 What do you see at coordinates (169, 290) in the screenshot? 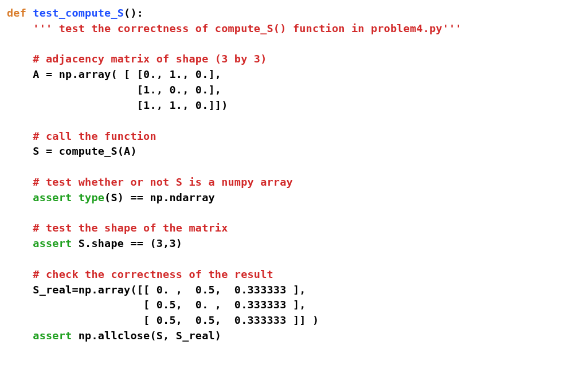
I see `sreal-line-1: S_real=np.array([[ 0. , 0.5, 0.333333 ],` at bounding box center [169, 290].